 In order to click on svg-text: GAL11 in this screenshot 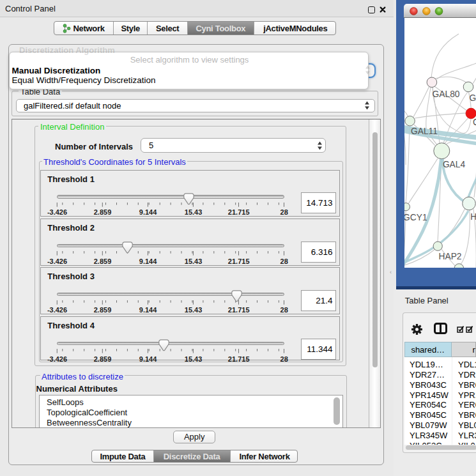, I will do `click(424, 132)`.